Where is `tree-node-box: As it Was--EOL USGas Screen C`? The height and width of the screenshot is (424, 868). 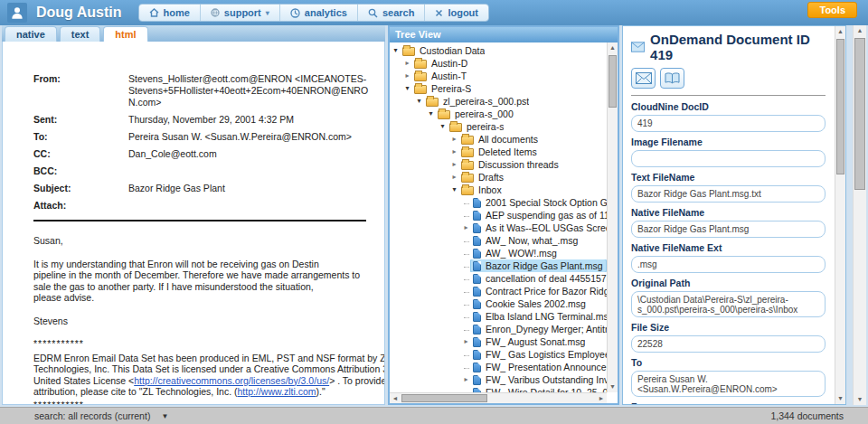 tree-node-box: As it Was--EOL USGas Screen C is located at coordinates (539, 228).